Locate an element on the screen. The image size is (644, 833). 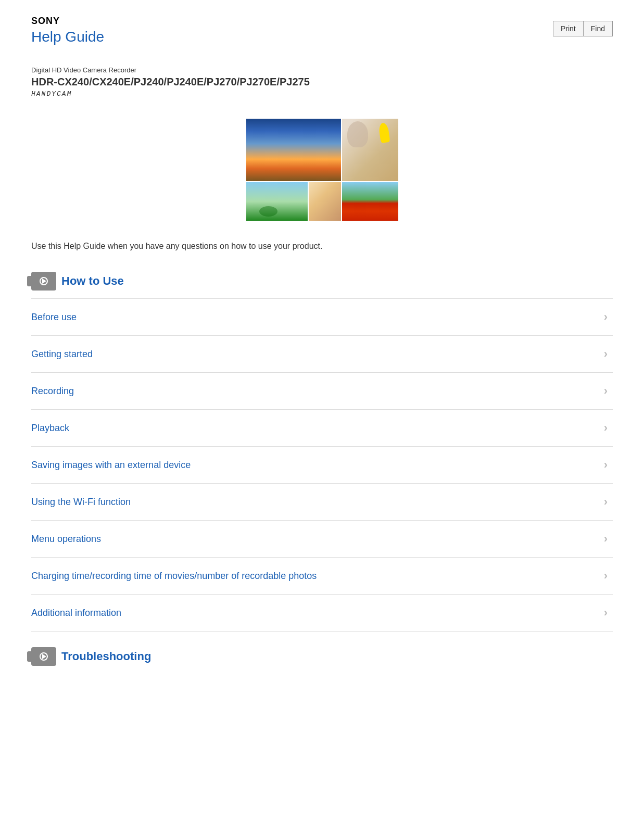
nav-item-recording: Recording › is located at coordinates (322, 392).